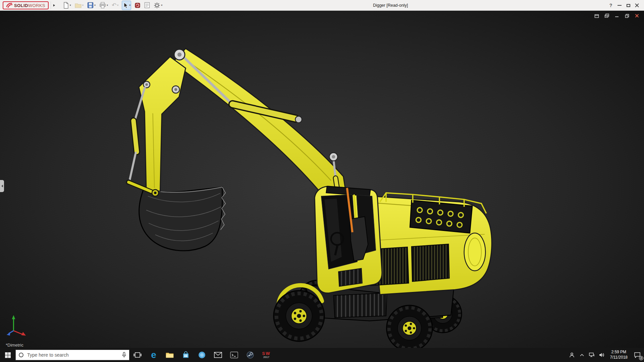 Image resolution: width=644 pixels, height=362 pixels. Describe the element at coordinates (617, 16) in the screenshot. I see `document-window-controls` at that location.